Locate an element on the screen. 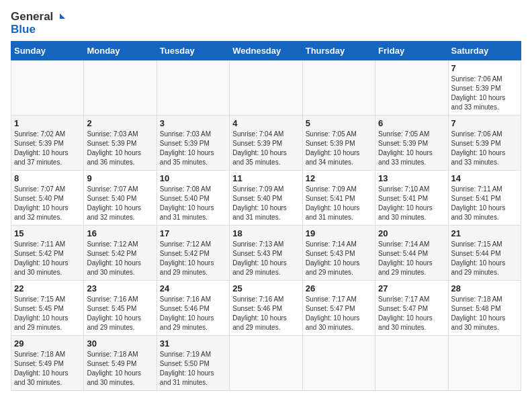  calendar-cell: 29Sunrise: 7:18 AM Sunset: 5:49 PM Dayli… is located at coordinates (48, 363).